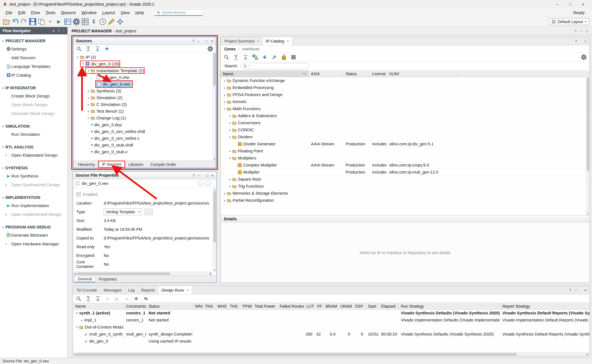 The width and height of the screenshot is (592, 364). I want to click on column-header-ff: FF, so click(319, 306).